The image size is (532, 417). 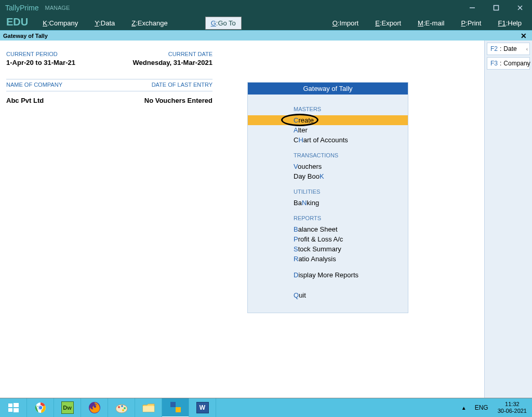 I want to click on menu-alter: Alter, so click(x=328, y=130).